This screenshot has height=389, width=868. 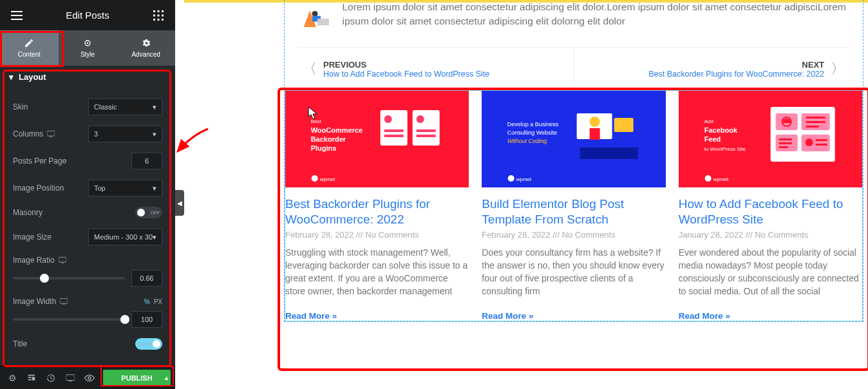 What do you see at coordinates (147, 161) in the screenshot?
I see `posts-per-page-input` at bounding box center [147, 161].